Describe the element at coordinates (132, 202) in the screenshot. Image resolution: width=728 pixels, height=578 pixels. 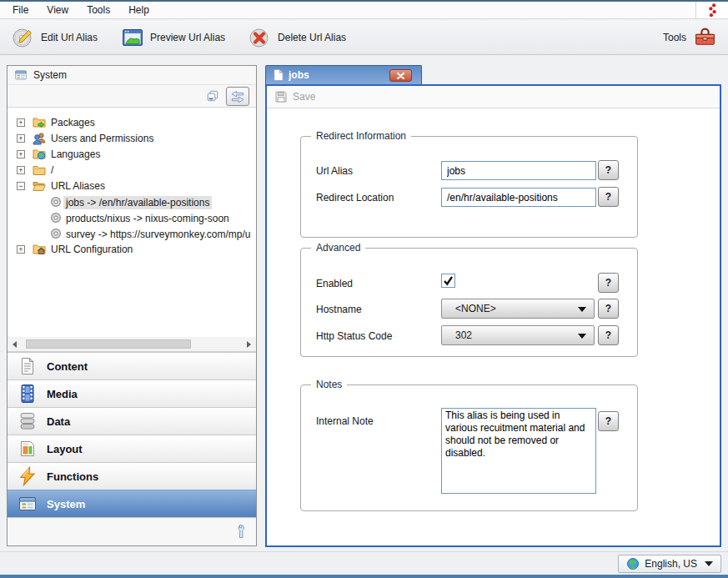
I see `tree-item-alias-jobs: jobs -> /en/hr/available-positions` at that location.